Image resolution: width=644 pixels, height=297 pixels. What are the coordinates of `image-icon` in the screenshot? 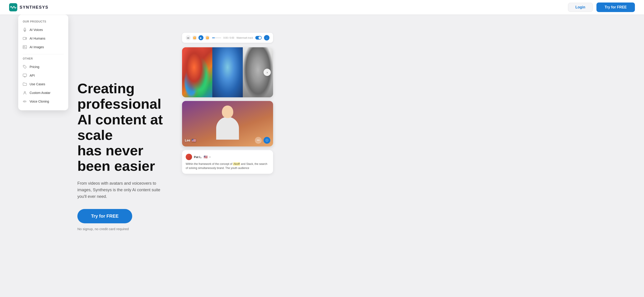 It's located at (25, 47).